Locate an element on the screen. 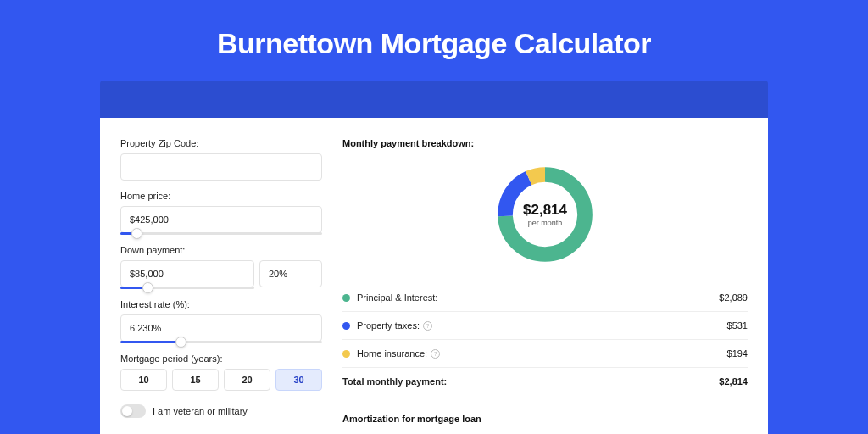 The width and height of the screenshot is (868, 434). period-btn-20: 20 is located at coordinates (248, 380).